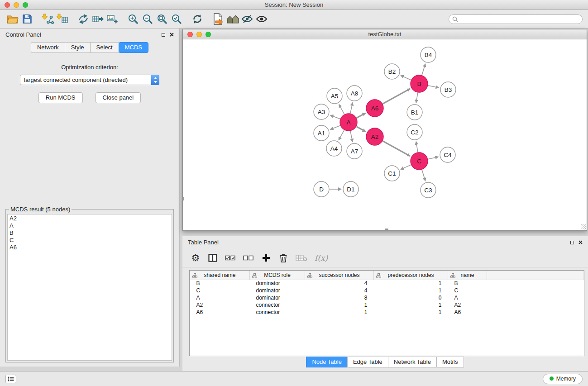 Image resolution: width=588 pixels, height=386 pixels. Describe the element at coordinates (90, 240) in the screenshot. I see `mcds-result-item: C` at that location.